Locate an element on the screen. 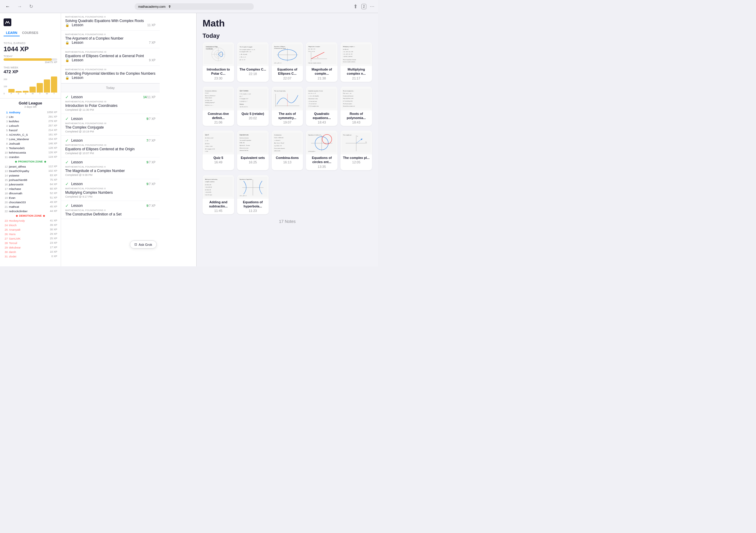  more-button: ··· is located at coordinates (372, 7).